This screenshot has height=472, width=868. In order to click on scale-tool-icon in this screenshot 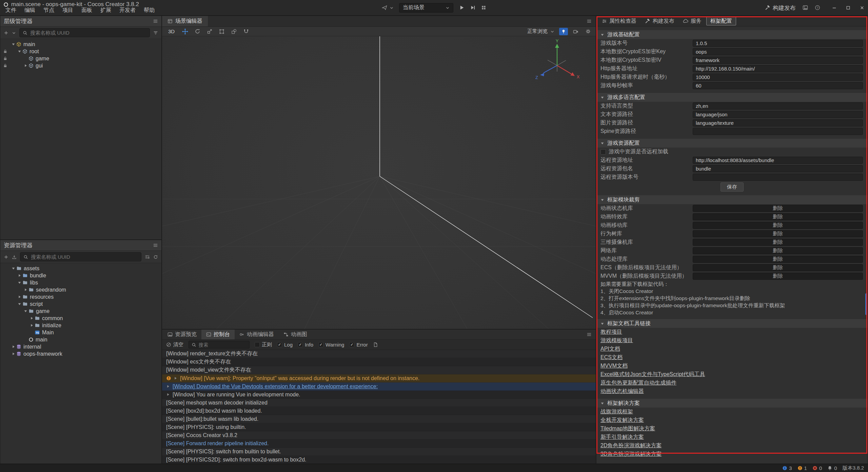, I will do `click(210, 32)`.